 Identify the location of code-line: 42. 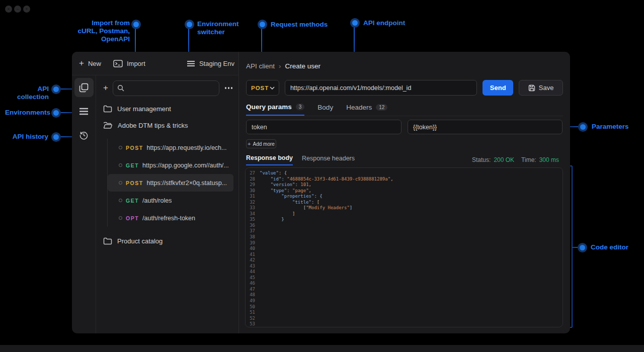
(404, 260).